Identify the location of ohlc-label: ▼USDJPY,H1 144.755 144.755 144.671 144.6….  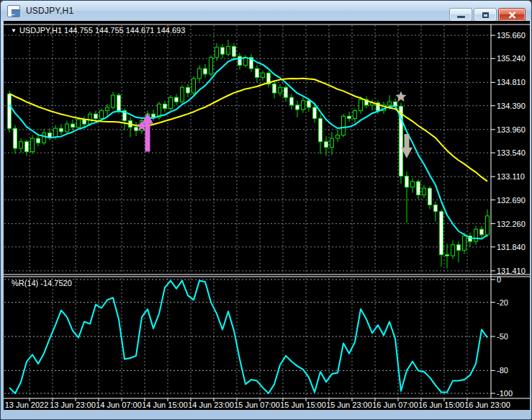
(98, 30).